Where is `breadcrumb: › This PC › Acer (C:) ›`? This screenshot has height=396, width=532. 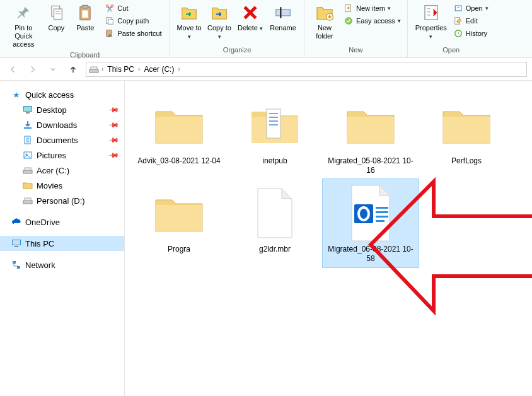 breadcrumb: › This PC › Acer (C:) › is located at coordinates (306, 69).